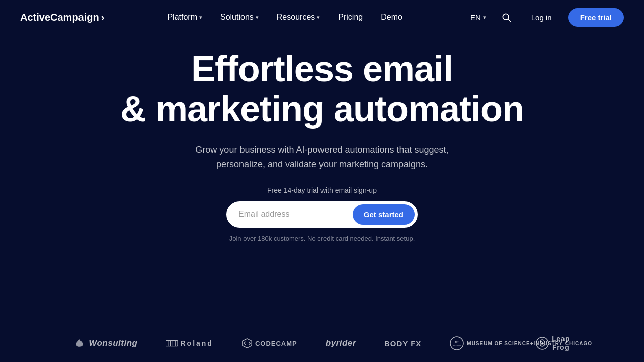 The width and height of the screenshot is (644, 362). Describe the element at coordinates (350, 17) in the screenshot. I see `nav-pricing: Pricing` at that location.